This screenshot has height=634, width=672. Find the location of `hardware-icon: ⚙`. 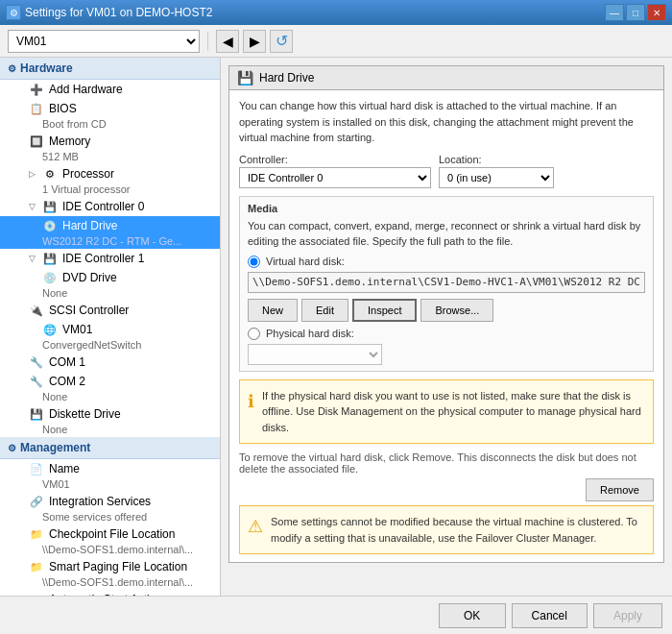

hardware-icon: ⚙ is located at coordinates (12, 69).